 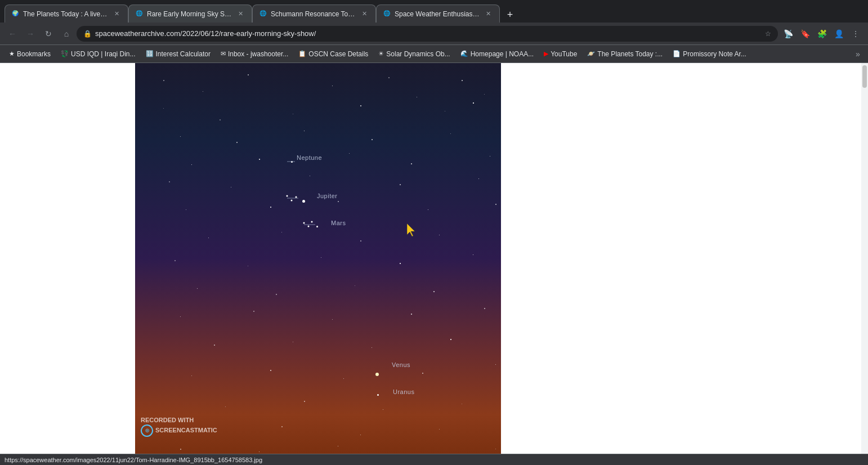 What do you see at coordinates (314, 14) in the screenshot?
I see `tab-label-3: Schumann Resonance Today ...` at bounding box center [314, 14].